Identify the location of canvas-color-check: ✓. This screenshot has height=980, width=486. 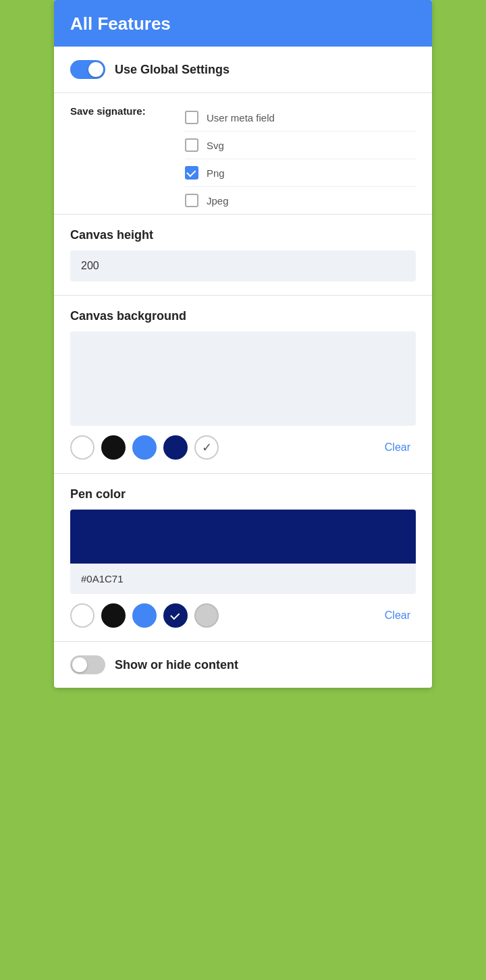
(207, 447).